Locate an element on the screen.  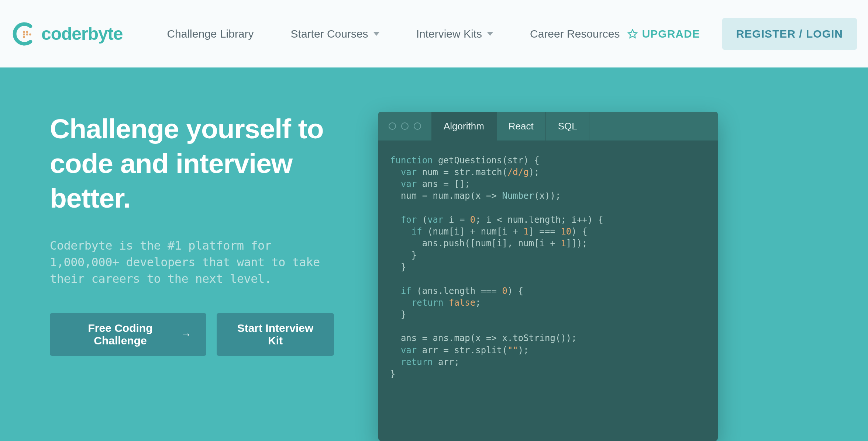
tab-sql: SQL is located at coordinates (568, 126).